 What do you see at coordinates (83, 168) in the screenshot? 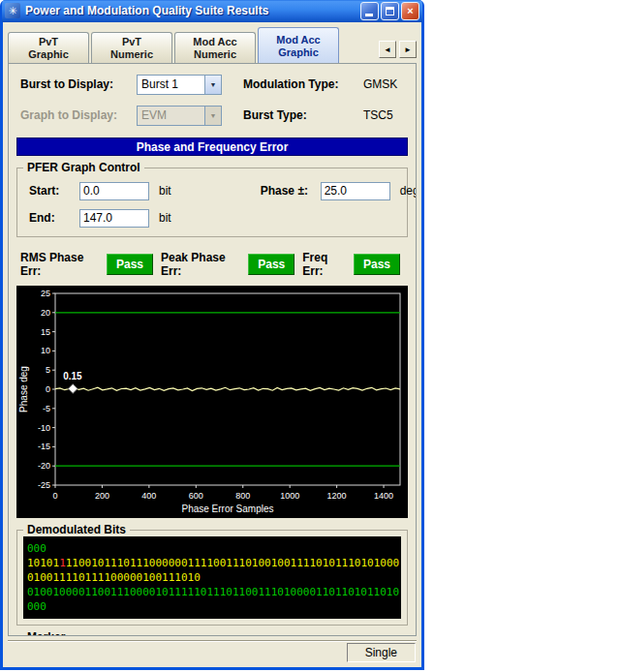
I see `pfer-group-title: PFER Graph Control` at bounding box center [83, 168].